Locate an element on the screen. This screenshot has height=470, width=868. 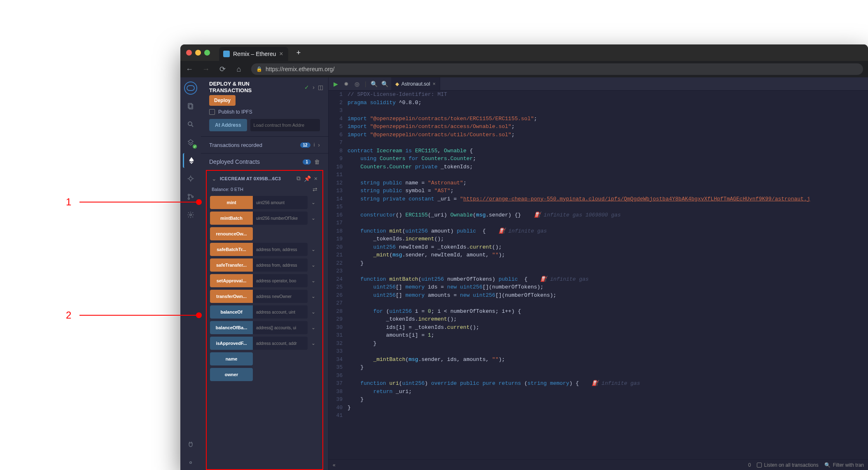
contract-title: ICECREAM AT 0X95B...6C3 is located at coordinates (257, 179).